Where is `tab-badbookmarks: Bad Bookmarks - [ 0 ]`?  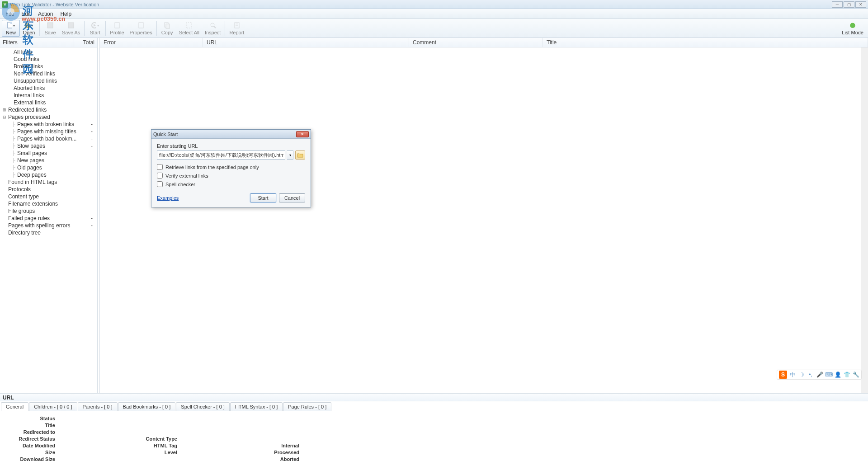
tab-badbookmarks: Bad Bookmarks - [ 0 ] is located at coordinates (147, 407).